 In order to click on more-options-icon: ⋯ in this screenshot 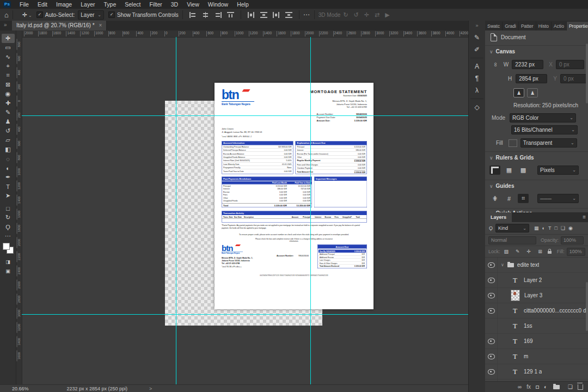, I will do `click(307, 15)`.